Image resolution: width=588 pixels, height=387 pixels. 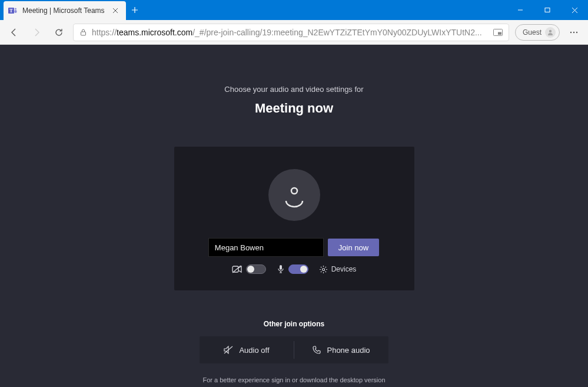 What do you see at coordinates (294, 10) in the screenshot?
I see `window-titlebar: T Meeting | Microsoft Teams` at bounding box center [294, 10].